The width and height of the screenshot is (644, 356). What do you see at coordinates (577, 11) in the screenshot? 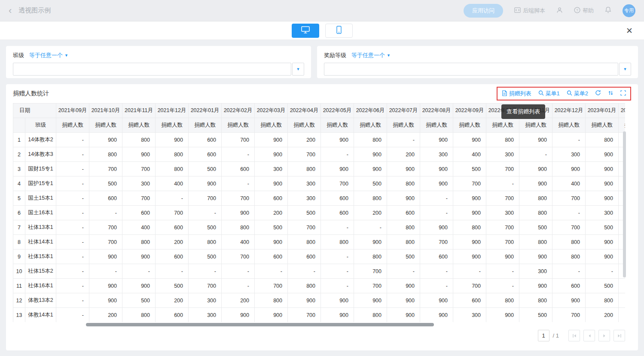
I see `help-icon: ?` at bounding box center [577, 11].